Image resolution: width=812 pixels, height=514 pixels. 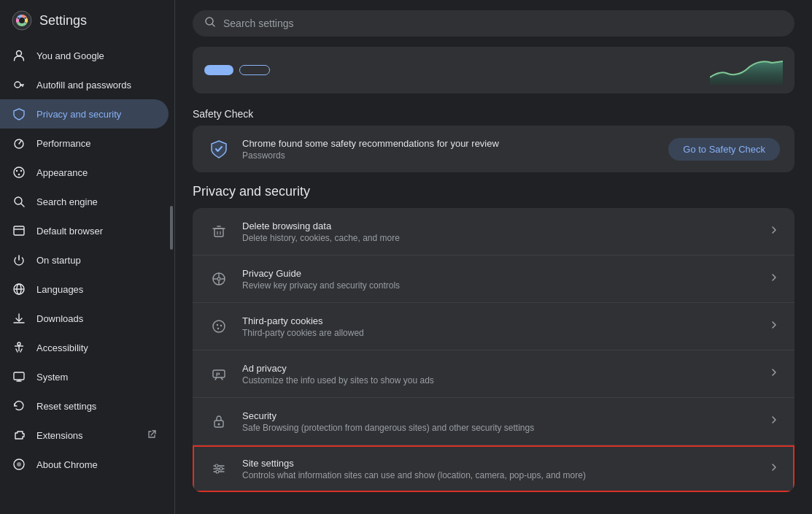 I want to click on search-input, so click(x=503, y=23).